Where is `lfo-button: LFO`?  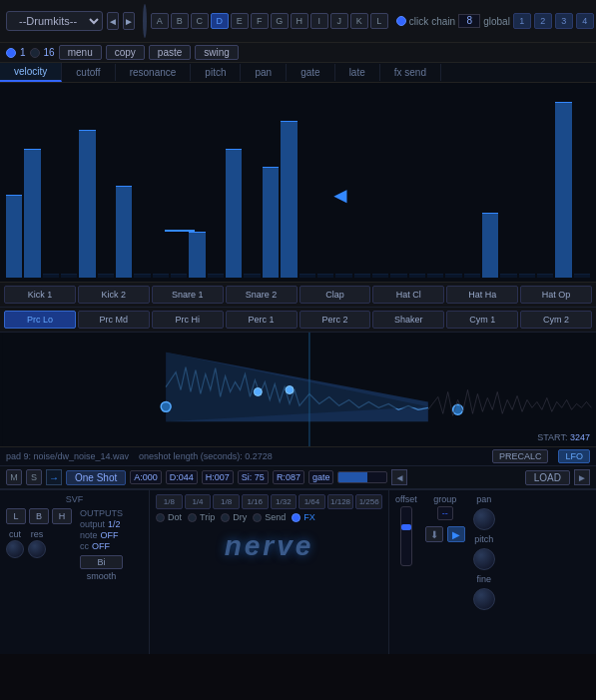 lfo-button: LFO is located at coordinates (574, 456).